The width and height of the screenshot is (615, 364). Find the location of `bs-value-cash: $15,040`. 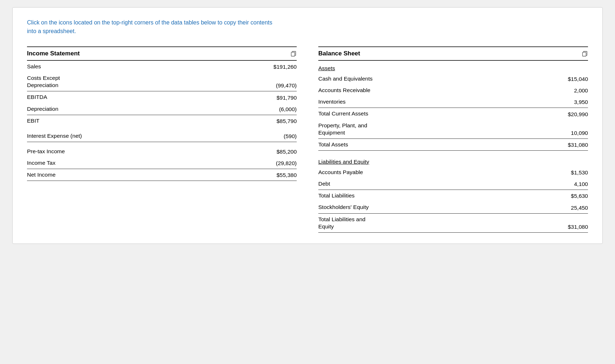

bs-value-cash: $15,040 is located at coordinates (570, 79).